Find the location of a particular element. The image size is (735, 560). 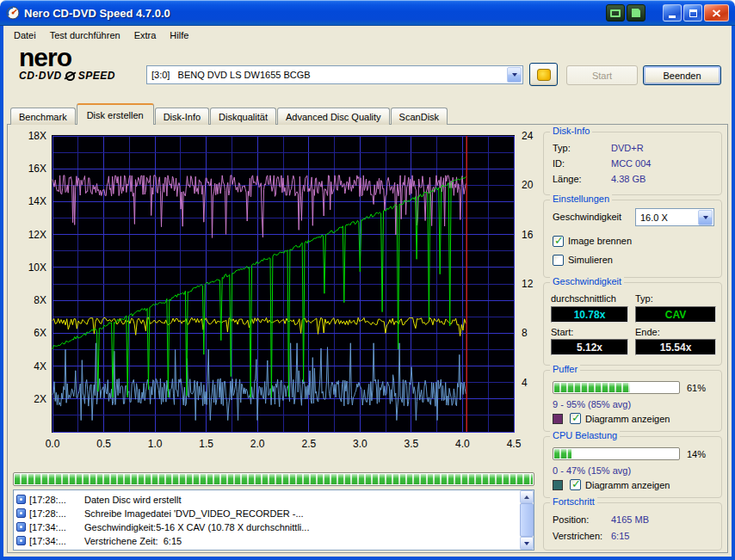

position-label: Position: is located at coordinates (571, 520).